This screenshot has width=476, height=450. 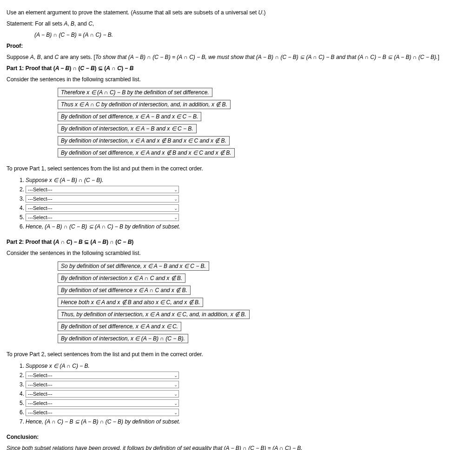 I want to click on conclusion-label: Conclusion:, so click(x=238, y=437).